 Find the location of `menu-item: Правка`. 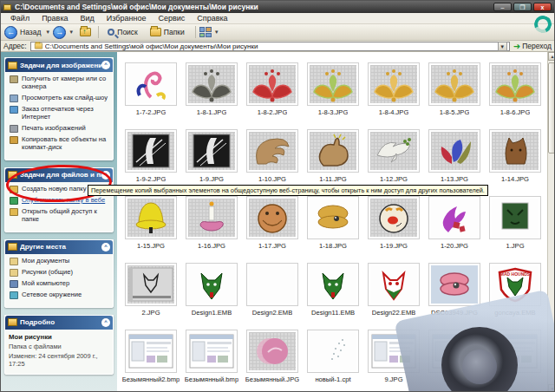

menu-item: Правка is located at coordinates (55, 18).